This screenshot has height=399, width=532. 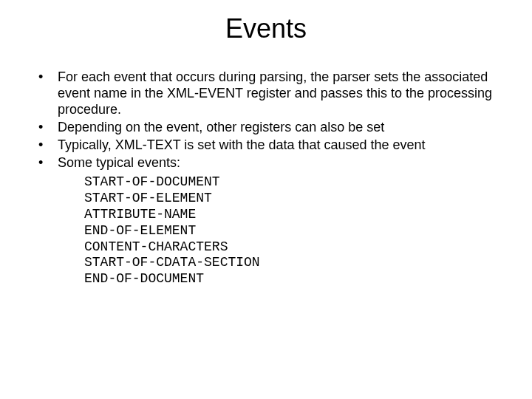 I want to click on event-name: END-OF-DOCUMENT, so click(x=297, y=279).